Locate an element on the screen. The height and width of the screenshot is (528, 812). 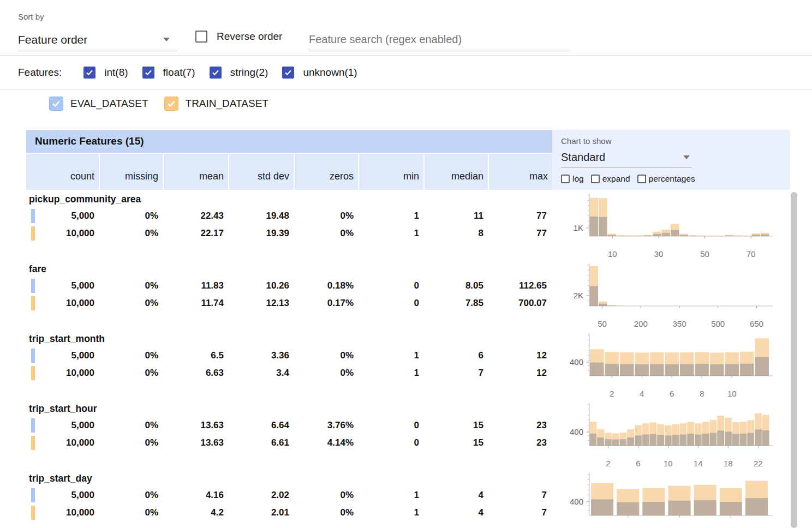
dataset-legend: EVAL_DATASET TRAIN_DATASET is located at coordinates (159, 104).